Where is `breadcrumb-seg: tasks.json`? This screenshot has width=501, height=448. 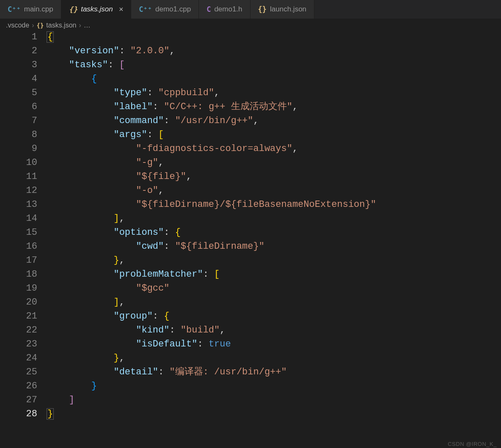 breadcrumb-seg: tasks.json is located at coordinates (61, 25).